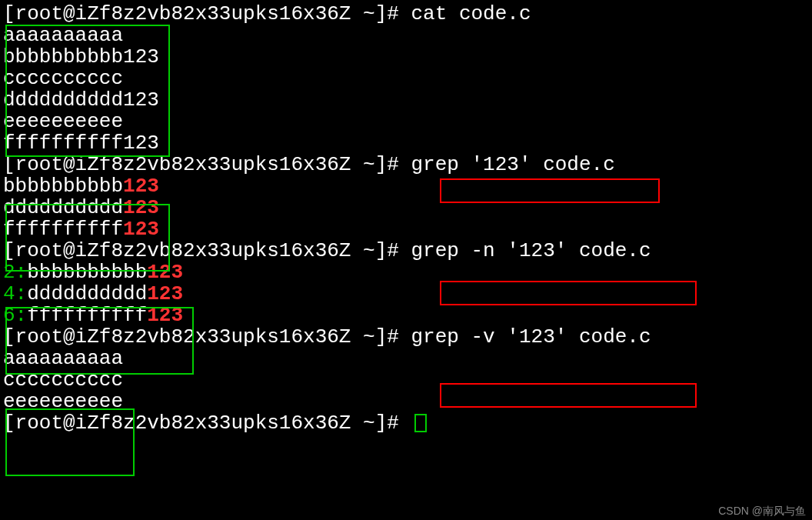 This screenshot has width=812, height=520. I want to click on terminal-line-prompt-5: [root@iZf8z2vb82x33upks16x36Z ~]#, so click(406, 423).